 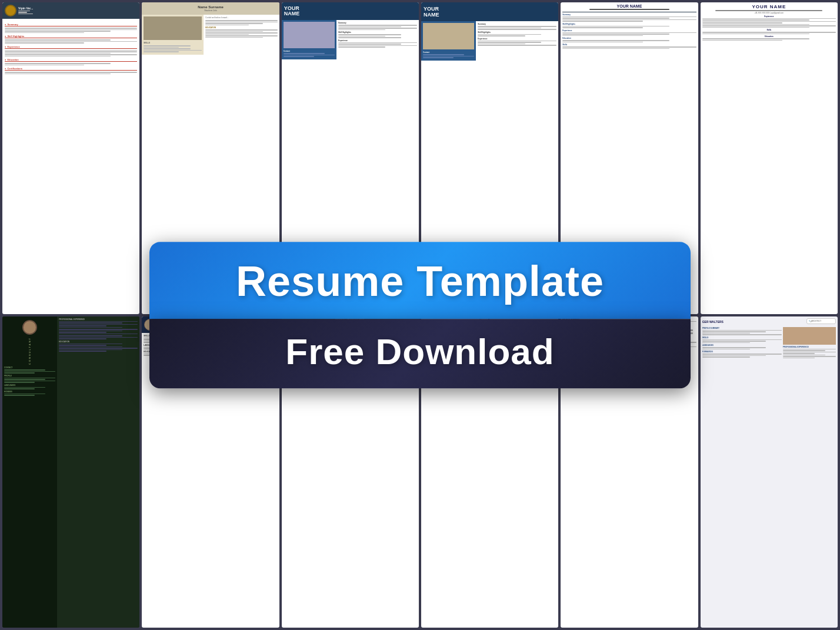 I want to click on skills2-label: Skills, so click(x=629, y=45).